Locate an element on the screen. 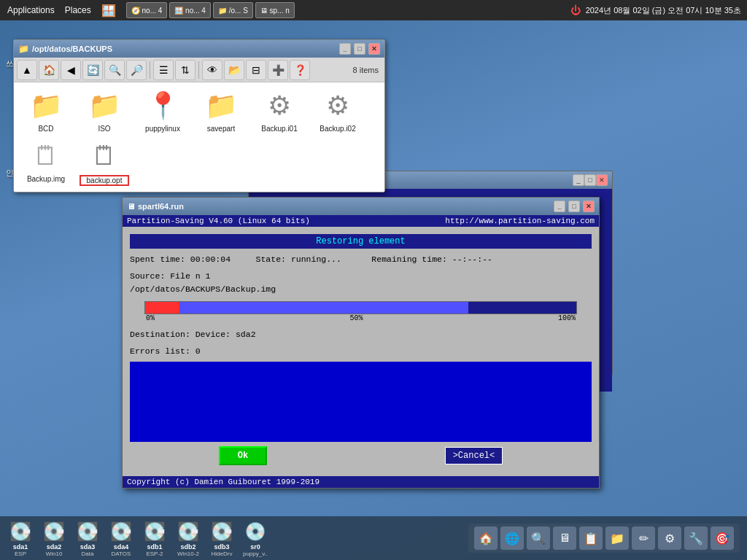 This screenshot has width=747, height=560. file-name-puppylinux: puppylinux is located at coordinates (163, 128).